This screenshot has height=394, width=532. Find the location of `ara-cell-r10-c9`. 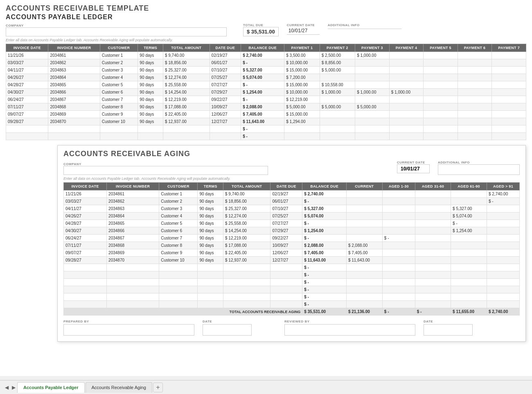

ara-cell-r10-c9 is located at coordinates (433, 268).